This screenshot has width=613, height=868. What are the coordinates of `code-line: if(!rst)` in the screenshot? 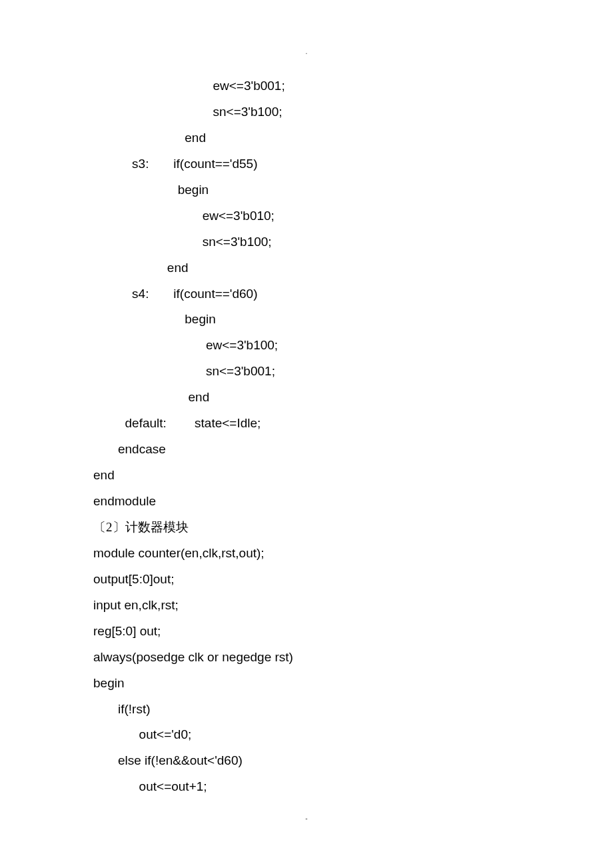 It's located at (306, 709).